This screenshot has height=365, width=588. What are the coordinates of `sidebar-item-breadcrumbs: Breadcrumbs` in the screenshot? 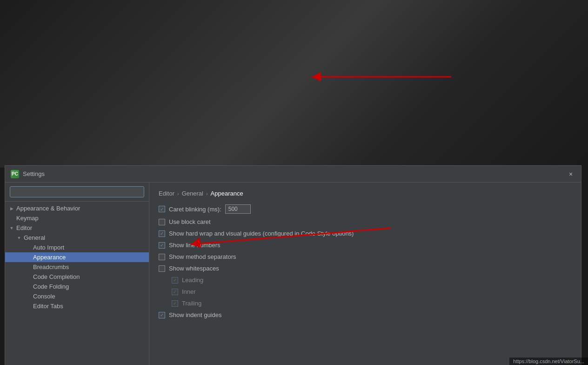 It's located at (77, 267).